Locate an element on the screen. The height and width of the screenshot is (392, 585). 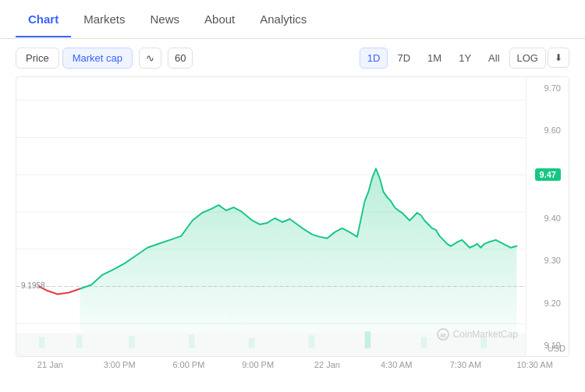
x-axis: 21 Jan 3:00 PM 6:00 PM 9:00 PM 22 Jan 4:… is located at coordinates (292, 363).